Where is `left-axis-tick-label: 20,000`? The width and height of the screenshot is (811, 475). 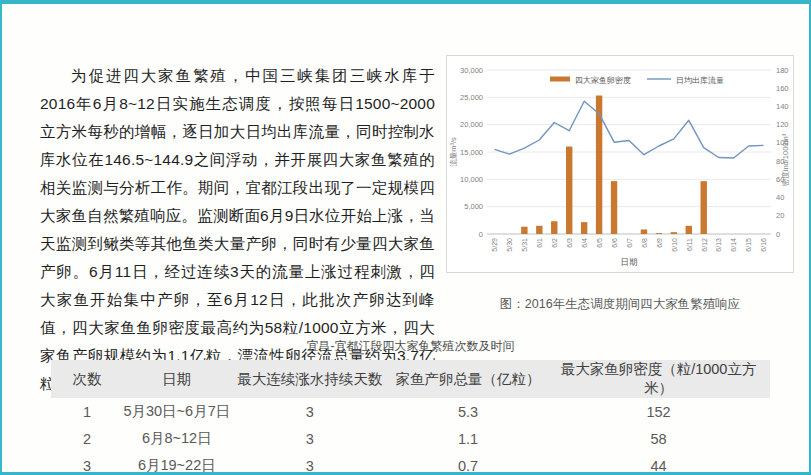
left-axis-tick-label: 20,000 is located at coordinates (472, 124).